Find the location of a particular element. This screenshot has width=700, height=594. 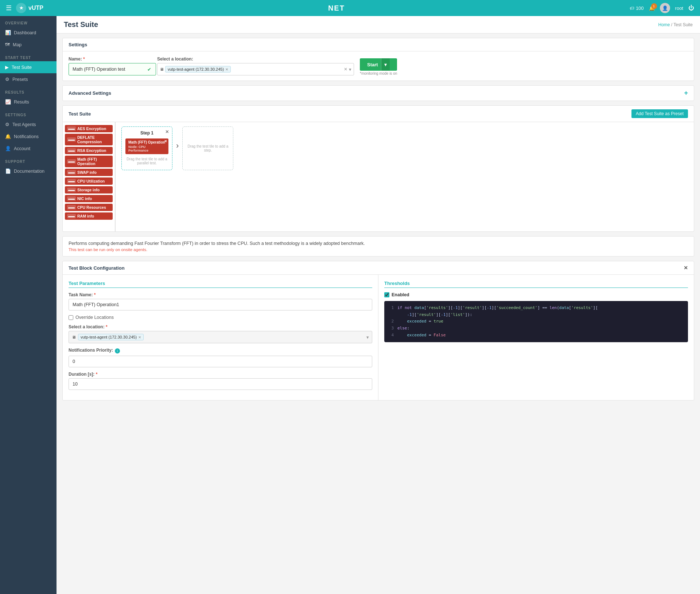

breadcrumb-home: Home is located at coordinates (664, 25).